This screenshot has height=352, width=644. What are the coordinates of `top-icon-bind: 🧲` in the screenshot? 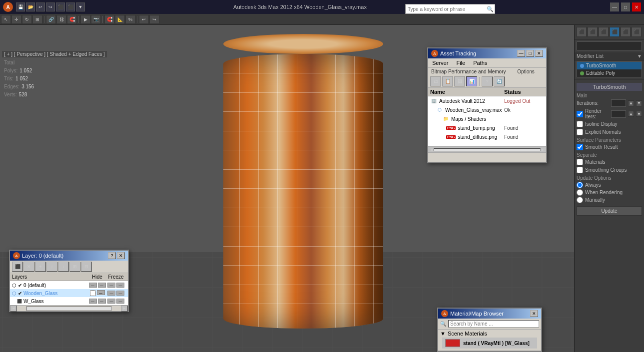 It's located at (72, 19).